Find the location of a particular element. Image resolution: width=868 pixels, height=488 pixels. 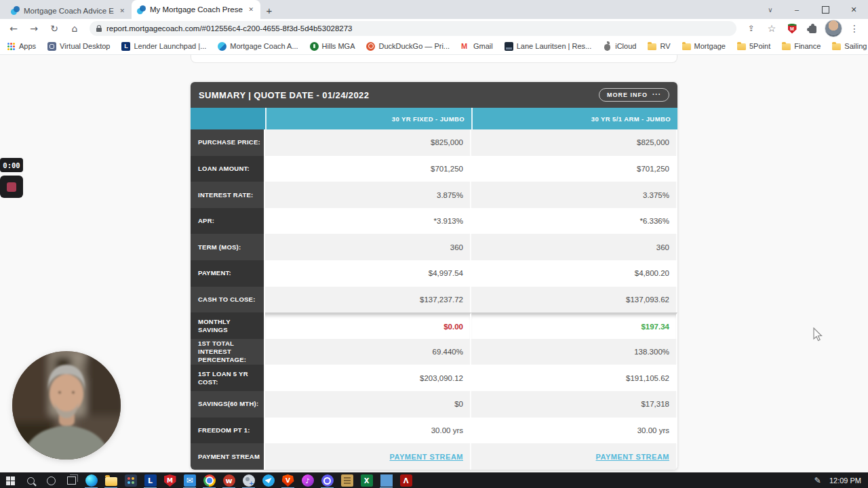

forward-icon: → is located at coordinates (34, 28).